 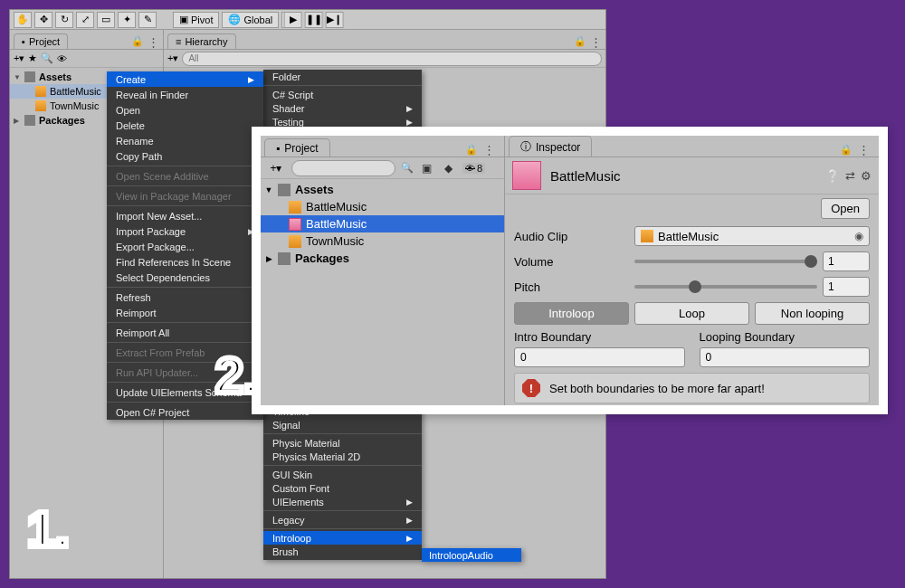 What do you see at coordinates (202, 42) in the screenshot?
I see `bg-hierarchy-tab: ≡ Hierarchy` at bounding box center [202, 42].